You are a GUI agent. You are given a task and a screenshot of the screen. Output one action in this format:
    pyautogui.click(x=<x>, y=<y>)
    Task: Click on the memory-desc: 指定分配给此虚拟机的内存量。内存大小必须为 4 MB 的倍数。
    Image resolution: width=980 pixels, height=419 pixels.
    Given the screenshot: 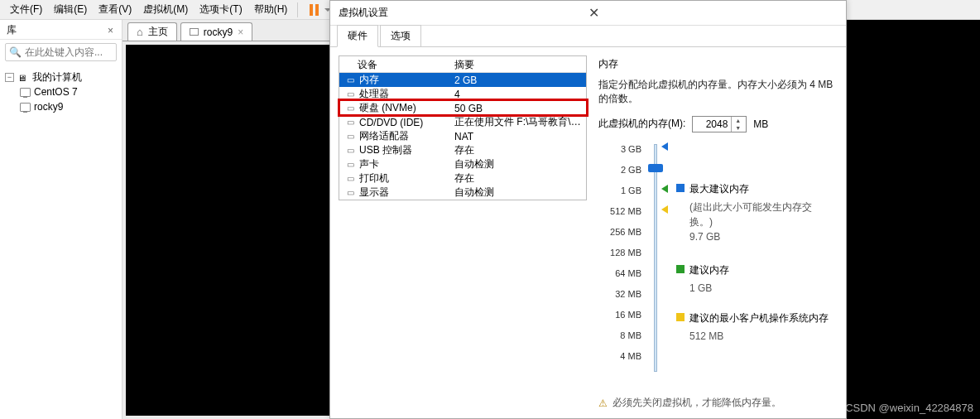 What is the action you would take?
    pyautogui.click(x=717, y=92)
    